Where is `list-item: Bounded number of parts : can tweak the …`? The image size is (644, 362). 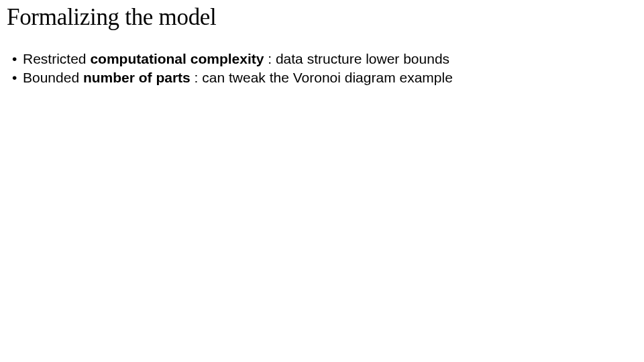
list-item: Bounded number of parts : can tweak the … is located at coordinates (325, 78).